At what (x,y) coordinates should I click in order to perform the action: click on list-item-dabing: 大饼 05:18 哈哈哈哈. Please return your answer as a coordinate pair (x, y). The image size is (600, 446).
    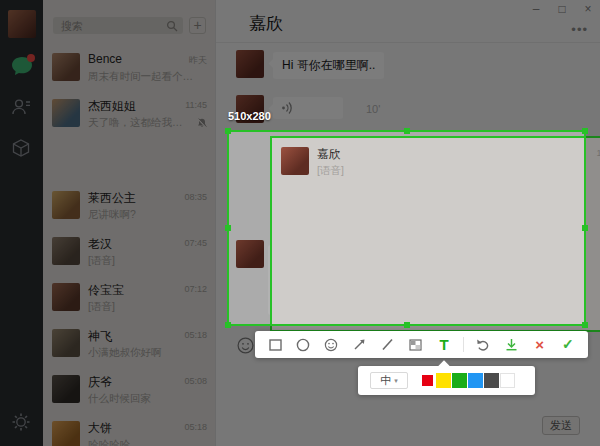
    Looking at the image, I should click on (129, 429).